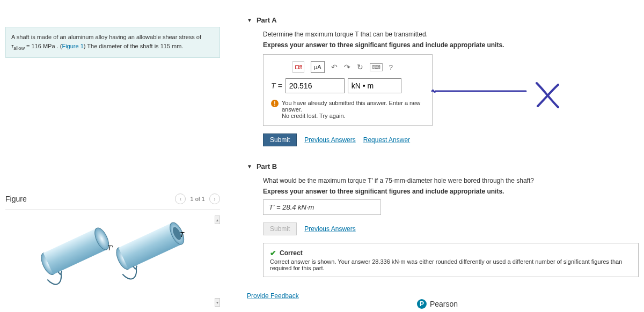 This screenshot has width=644, height=312. Describe the element at coordinates (437, 304) in the screenshot. I see `pearson-branding: P Pearson` at that location.